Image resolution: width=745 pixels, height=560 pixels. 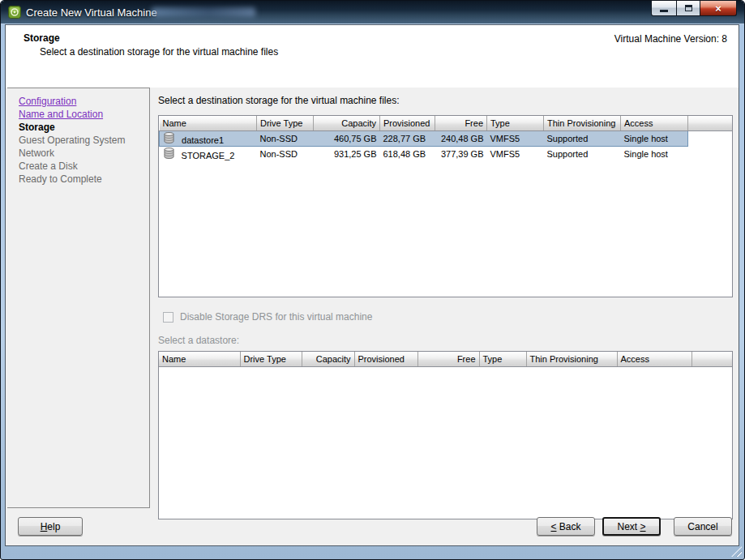 I want to click on cell-capacity: 460,75 GB, so click(x=347, y=138).